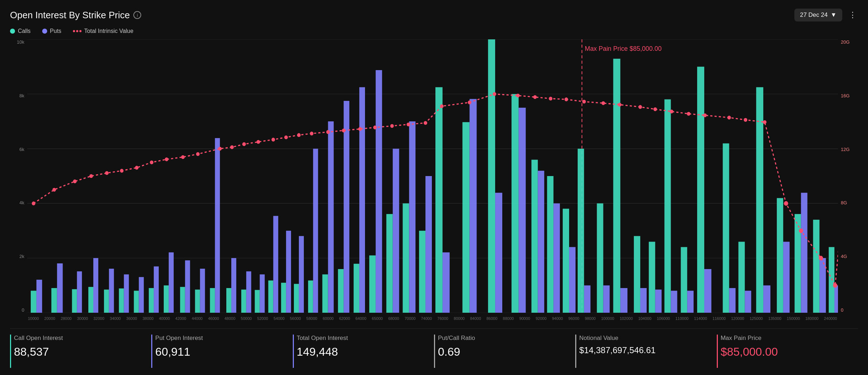 The height and width of the screenshot is (375, 868). What do you see at coordinates (137, 15) in the screenshot?
I see `info-icon: i` at bounding box center [137, 15].